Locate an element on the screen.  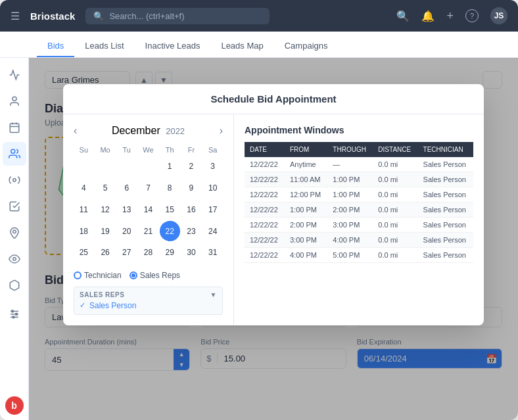
cal-day-29: 29 is located at coordinates (170, 252).